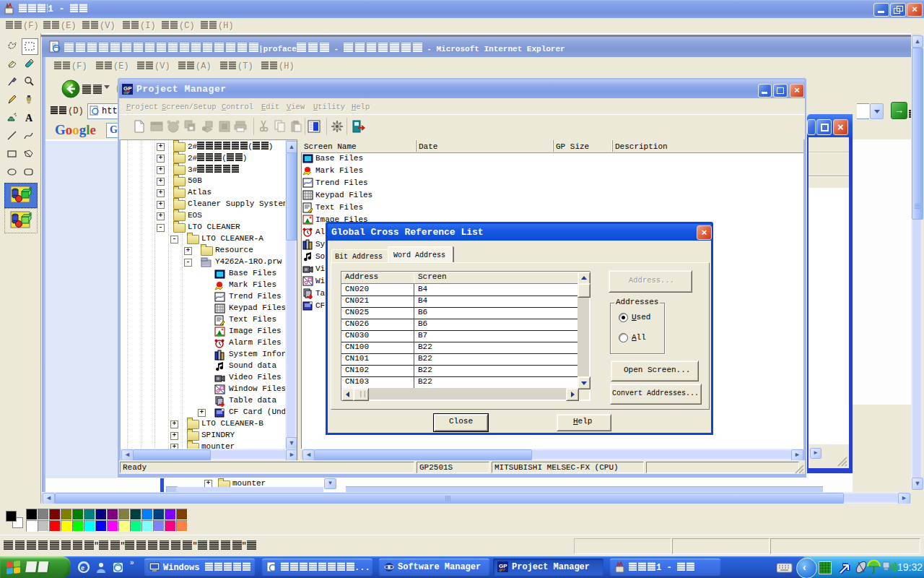 Image resolution: width=924 pixels, height=578 pixels. I want to click on svg-text: e, so click(82, 567).